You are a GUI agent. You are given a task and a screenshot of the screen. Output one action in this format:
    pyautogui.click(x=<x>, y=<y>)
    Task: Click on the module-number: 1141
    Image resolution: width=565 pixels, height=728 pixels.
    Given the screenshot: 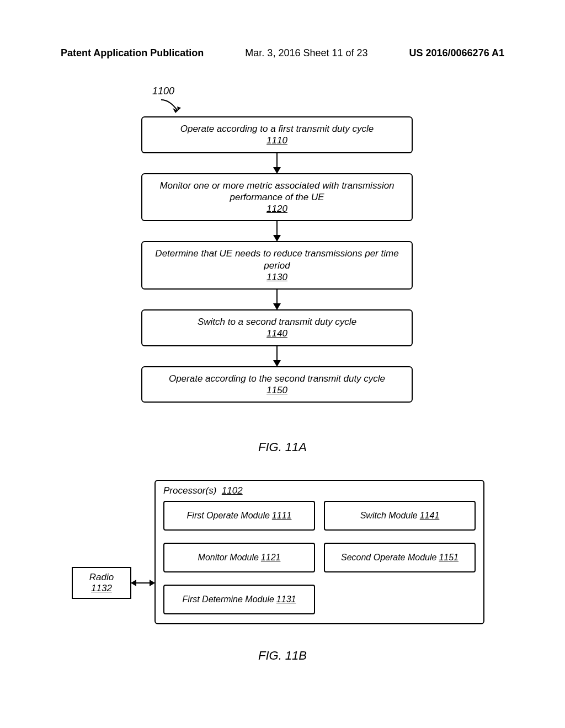 What is the action you would take?
    pyautogui.click(x=430, y=516)
    